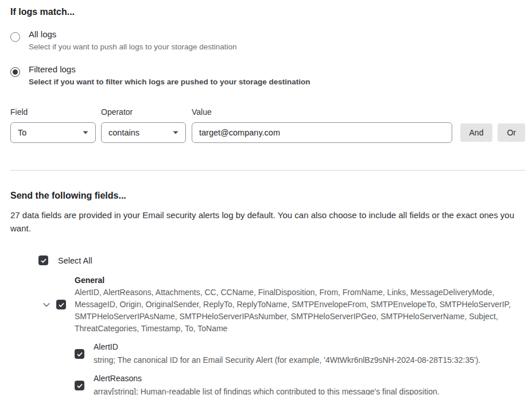 The image size is (532, 395). Describe the element at coordinates (124, 133) in the screenshot. I see `operator-select-value: contains` at that location.